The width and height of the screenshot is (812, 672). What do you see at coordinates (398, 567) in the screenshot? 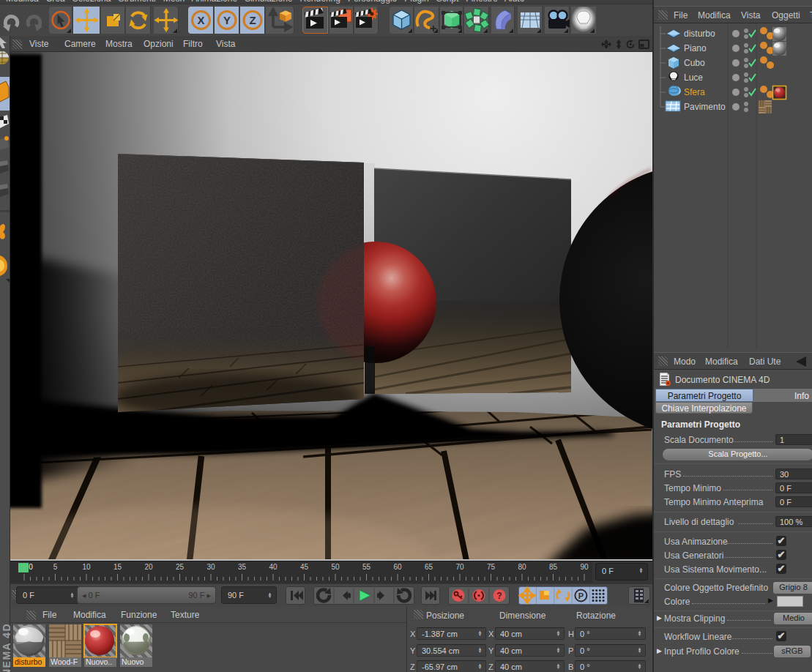
I see `svg-text: 60` at bounding box center [398, 567].